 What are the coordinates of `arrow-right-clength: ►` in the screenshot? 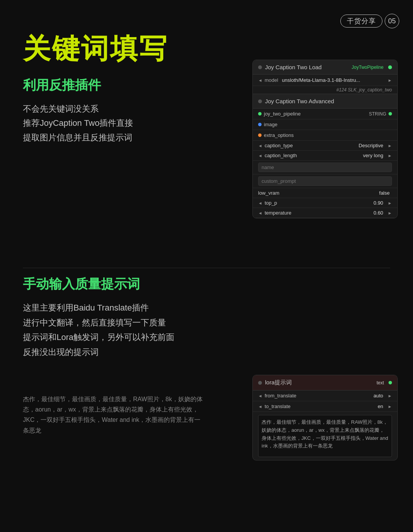 It's located at (390, 156).